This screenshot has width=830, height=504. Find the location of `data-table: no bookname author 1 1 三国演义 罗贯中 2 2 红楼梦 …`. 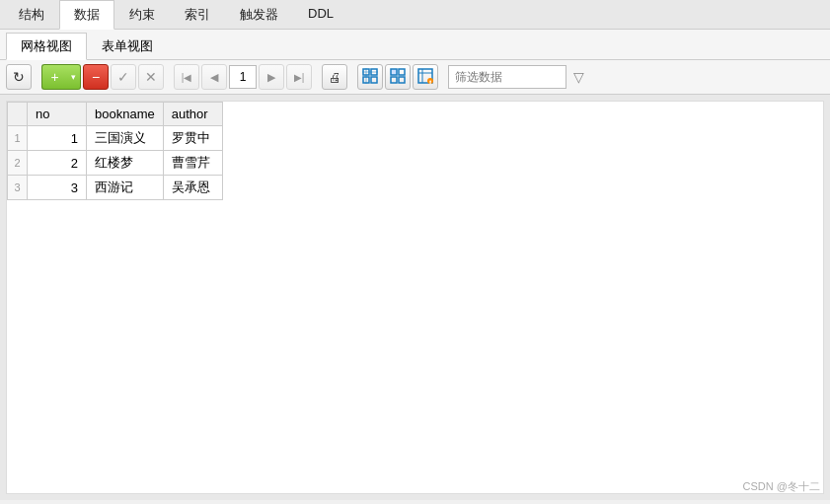

data-table: no bookname author 1 1 三国演义 罗贯中 2 2 红楼梦 … is located at coordinates (114, 151).